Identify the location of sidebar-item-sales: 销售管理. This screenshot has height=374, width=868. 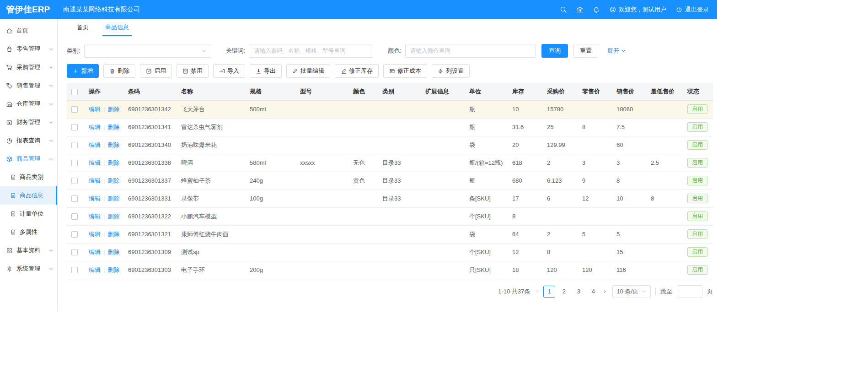
(28, 86).